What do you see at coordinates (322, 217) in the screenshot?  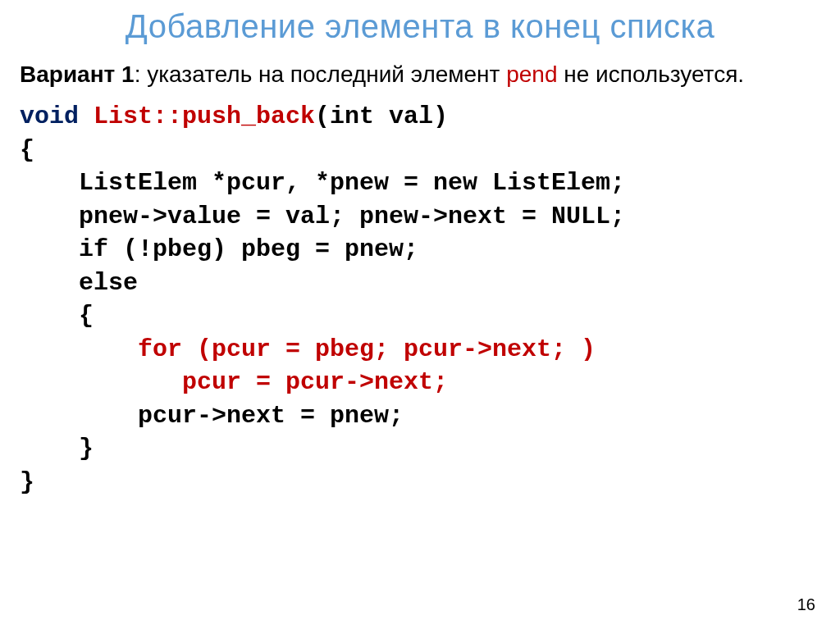 I see `code-line-4: pnew->value = val; pnew->next = NULL;` at bounding box center [322, 217].